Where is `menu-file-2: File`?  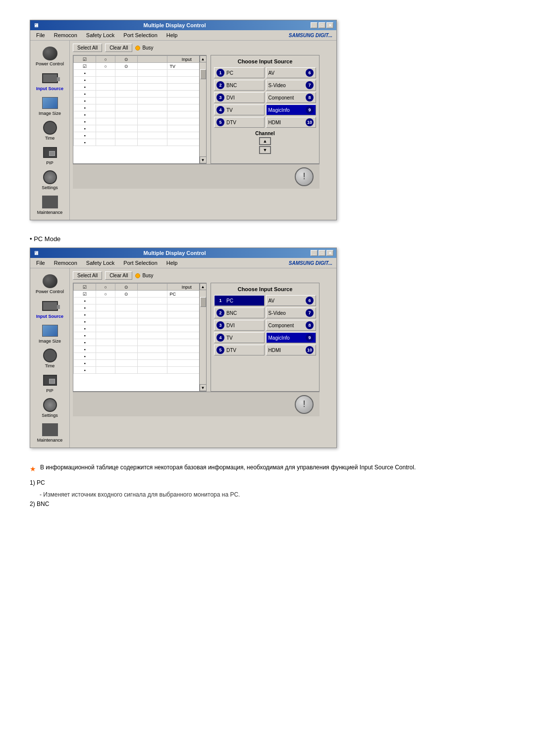 menu-file-2: File is located at coordinates (41, 263).